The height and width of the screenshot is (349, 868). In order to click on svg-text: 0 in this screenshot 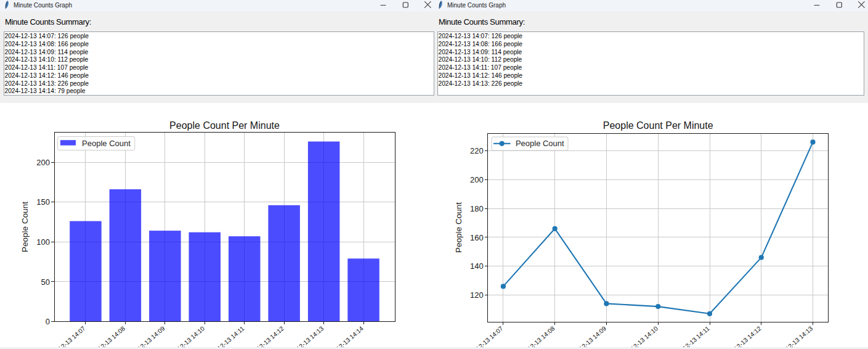, I will do `click(48, 322)`.